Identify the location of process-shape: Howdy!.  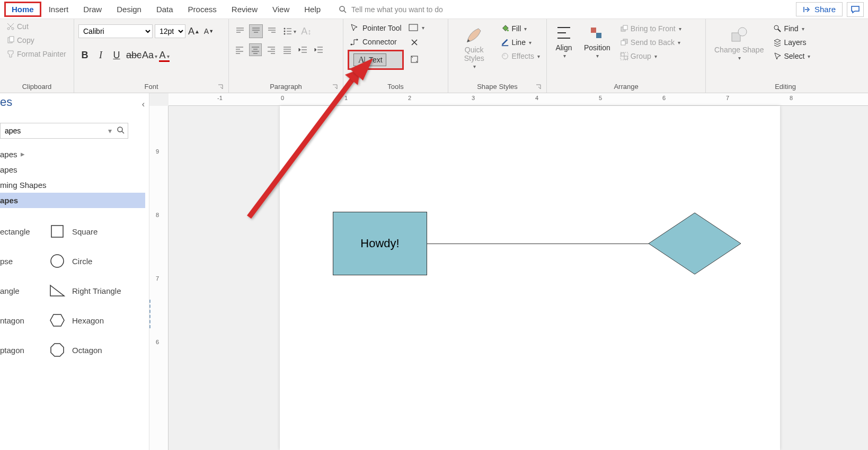
(380, 244).